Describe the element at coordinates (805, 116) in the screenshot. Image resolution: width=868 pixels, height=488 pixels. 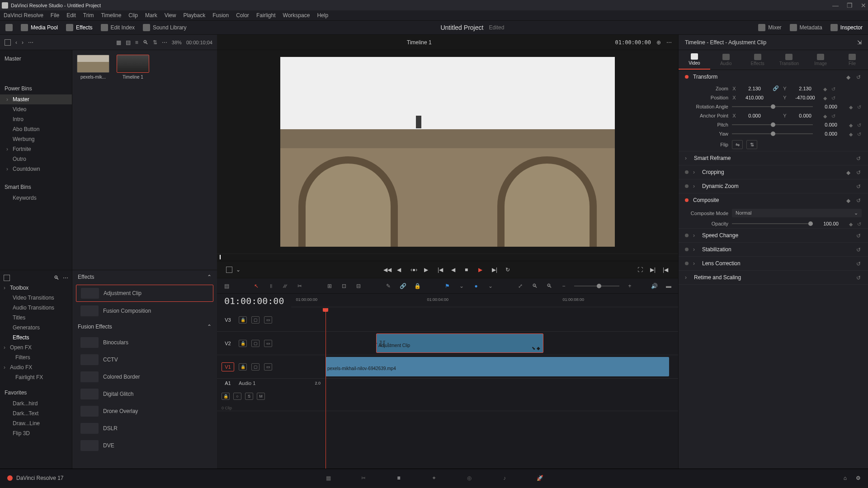
I see `anchor-y-input` at that location.